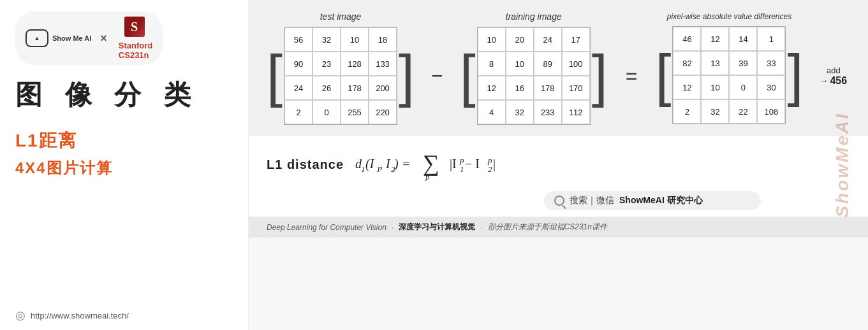  I want to click on training-matrix-wrapper: [ 10202417810891001216178170432233112 ], so click(534, 76).